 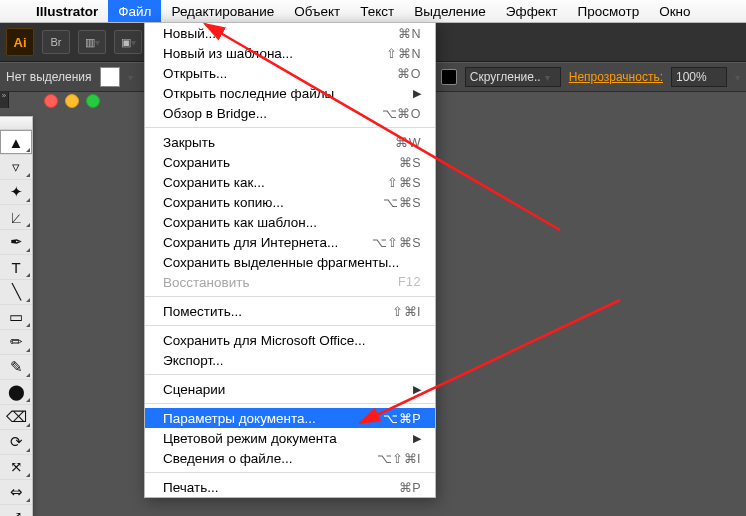 I want to click on tools-panel: ▲▿✦⟀✒T╲▭✏✎⬤⌫⟳⤧⇔⤢, so click(x=16, y=316).